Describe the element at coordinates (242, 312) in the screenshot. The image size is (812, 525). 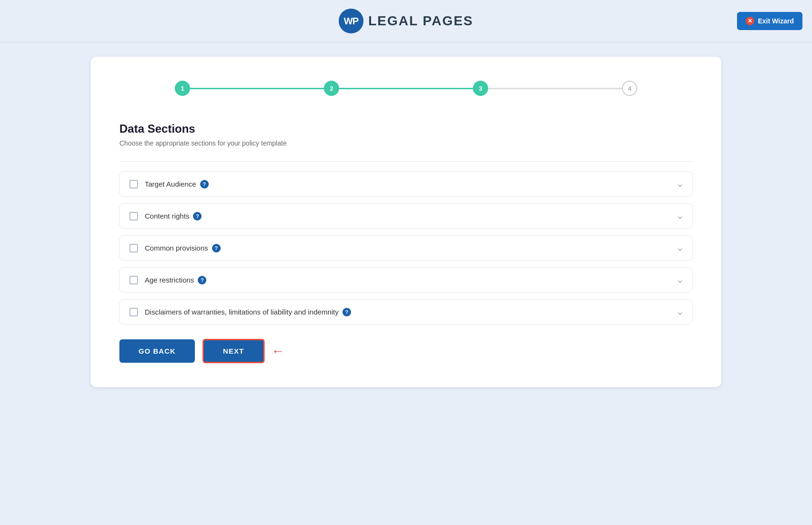
I see `label-disclaimers: Disclaimers of warranties, limitations o…` at that location.